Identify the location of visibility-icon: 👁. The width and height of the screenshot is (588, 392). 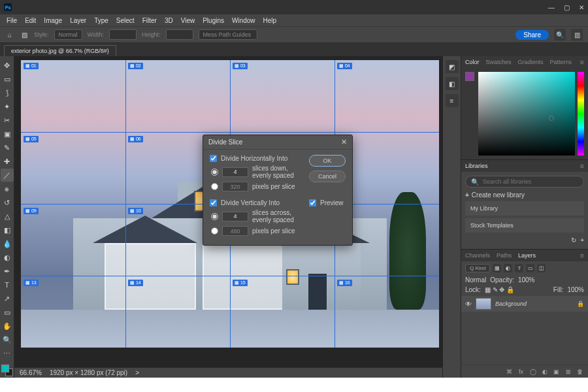
(468, 304).